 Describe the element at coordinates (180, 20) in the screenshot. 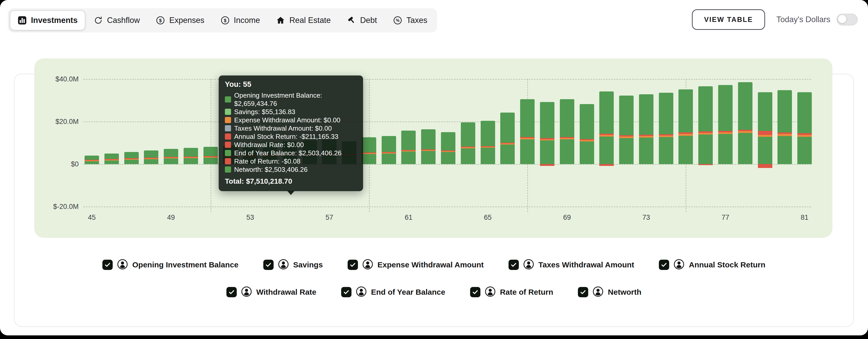

I see `tab-expenses: $Expenses` at that location.